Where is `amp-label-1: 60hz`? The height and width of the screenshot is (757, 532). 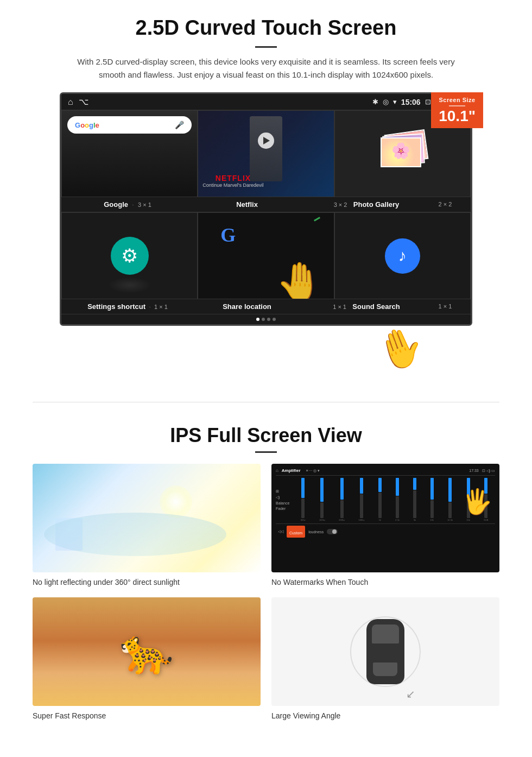 amp-label-1: 60hz is located at coordinates (303, 520).